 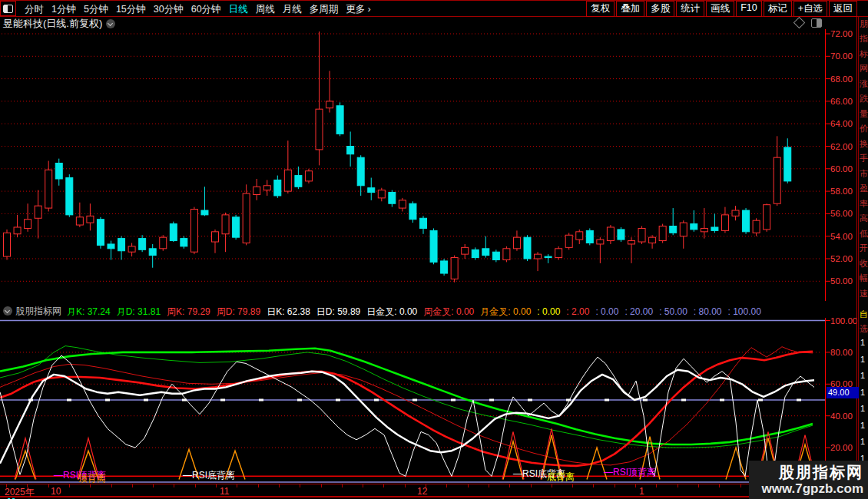 What do you see at coordinates (842, 56) in the screenshot?
I see `svg-text: 70.00` at bounding box center [842, 56].